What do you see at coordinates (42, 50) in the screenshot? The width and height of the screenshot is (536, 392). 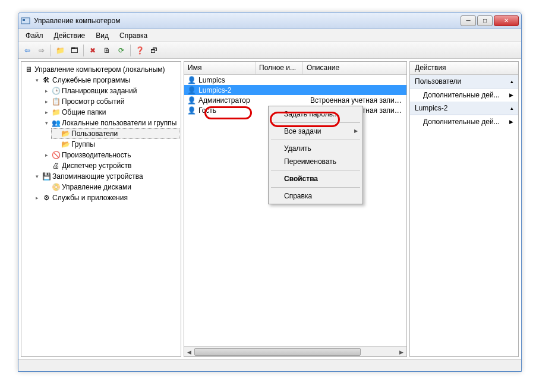 I see `forward-button: ⇨` at bounding box center [42, 50].